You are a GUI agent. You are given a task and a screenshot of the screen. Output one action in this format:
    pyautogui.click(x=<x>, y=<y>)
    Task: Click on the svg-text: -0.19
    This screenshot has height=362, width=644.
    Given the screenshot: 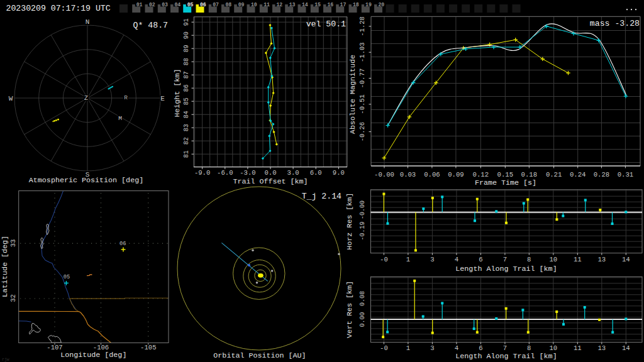 What is the action you would take?
    pyautogui.click(x=362, y=231)
    